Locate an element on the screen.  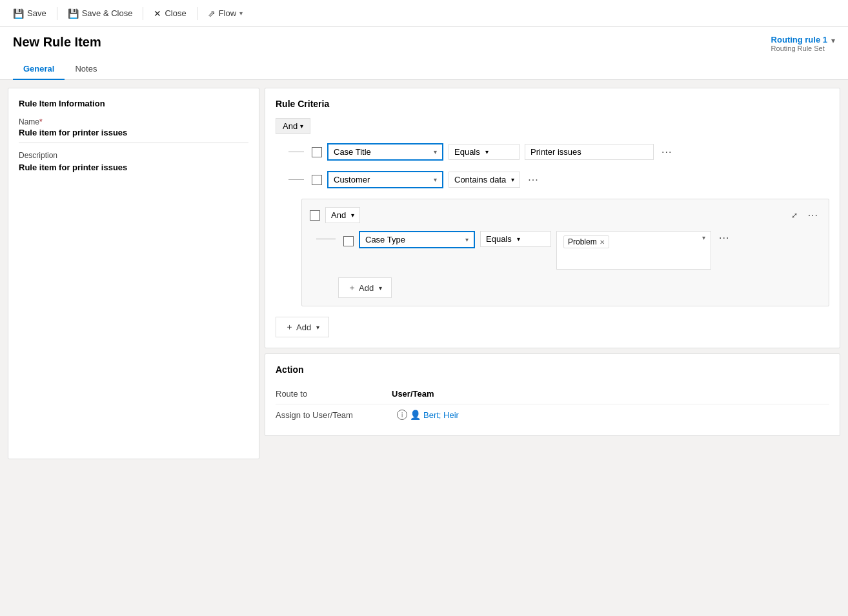
inner-add-plus-icon: ＋ is located at coordinates (352, 288).